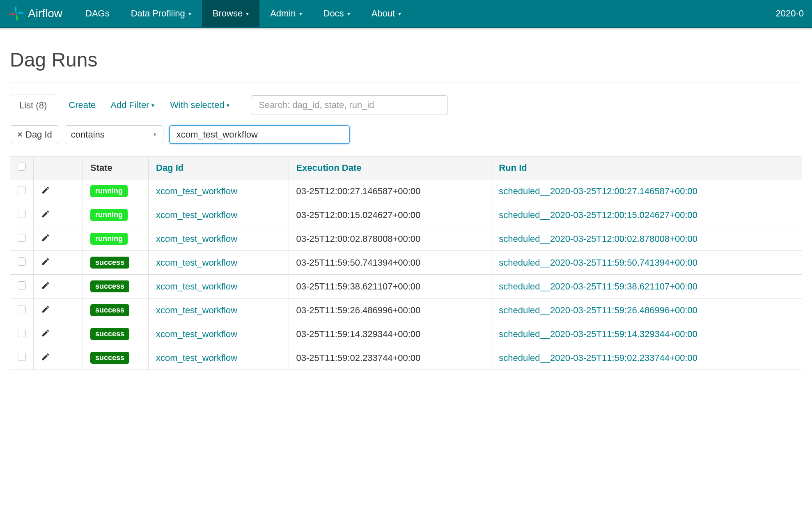  Describe the element at coordinates (406, 60) in the screenshot. I see `page-title: Dag Runs` at that location.